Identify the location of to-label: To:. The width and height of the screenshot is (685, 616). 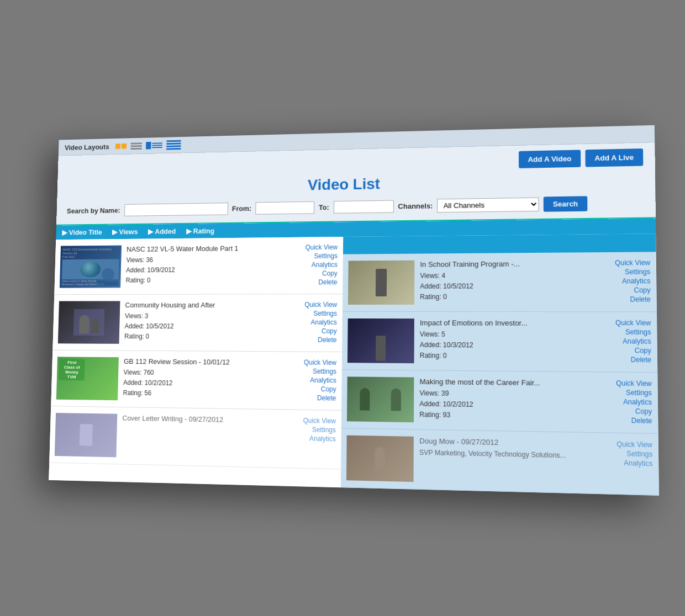
(324, 208).